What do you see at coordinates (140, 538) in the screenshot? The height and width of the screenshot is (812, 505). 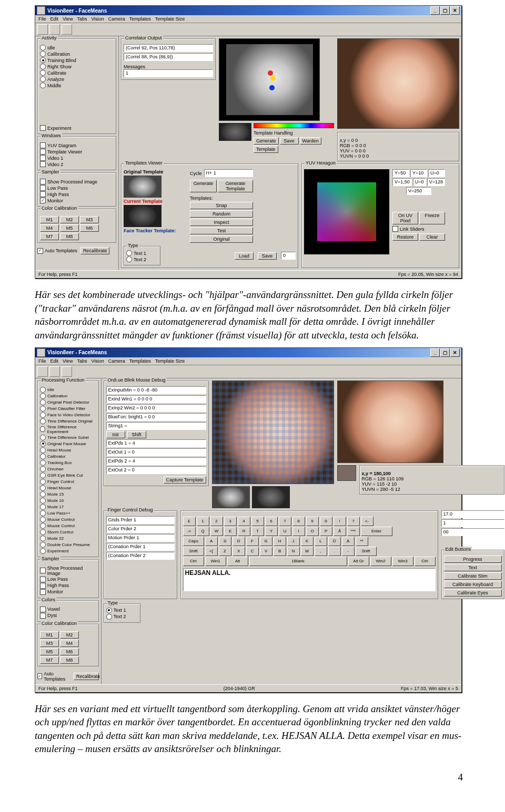 I see `fc-field-2: Motion Prder 1` at bounding box center [140, 538].